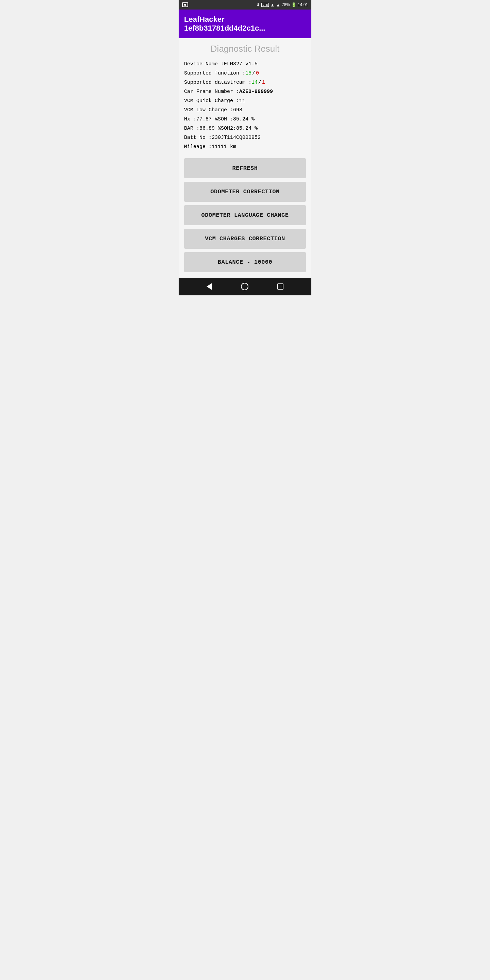  I want to click on device-name-row: Device Name : ELM327 v1.5, so click(245, 64).